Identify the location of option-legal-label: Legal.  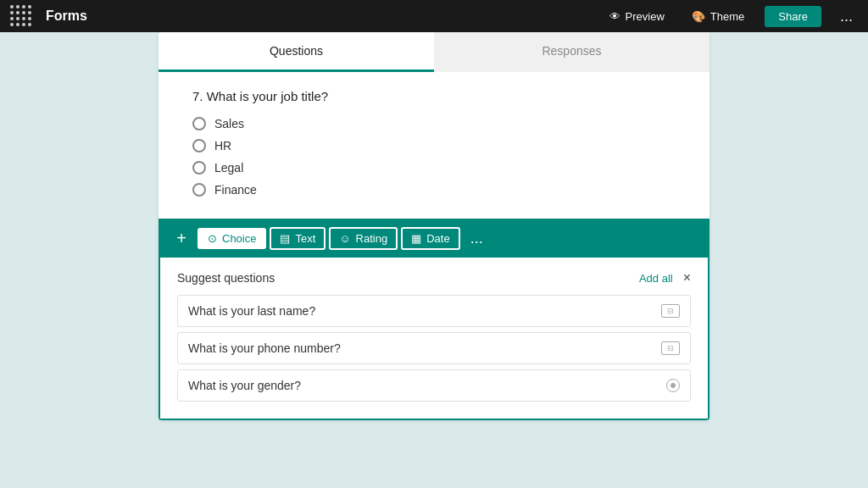
(229, 168).